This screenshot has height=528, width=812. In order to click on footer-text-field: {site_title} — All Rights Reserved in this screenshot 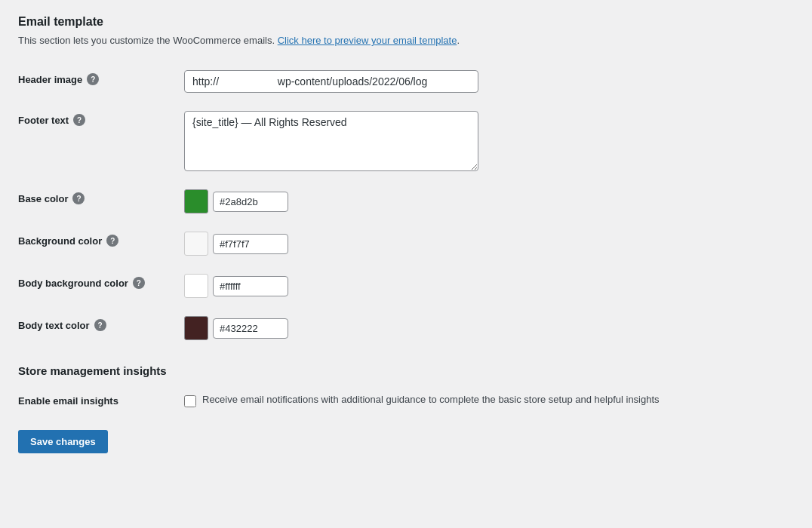, I will do `click(489, 141)`.